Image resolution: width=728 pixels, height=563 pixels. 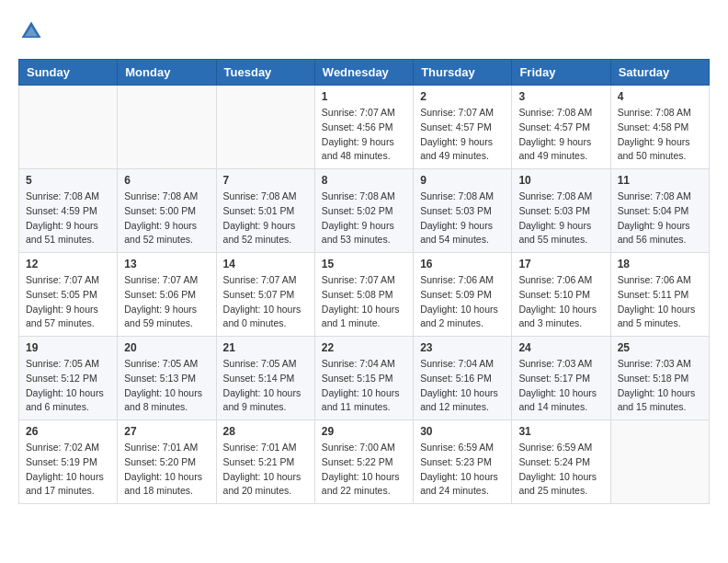 What do you see at coordinates (660, 134) in the screenshot?
I see `day-info: Sunrise: 7:08 AM Sunset: 4:58 PM Dayligh…` at bounding box center [660, 134].